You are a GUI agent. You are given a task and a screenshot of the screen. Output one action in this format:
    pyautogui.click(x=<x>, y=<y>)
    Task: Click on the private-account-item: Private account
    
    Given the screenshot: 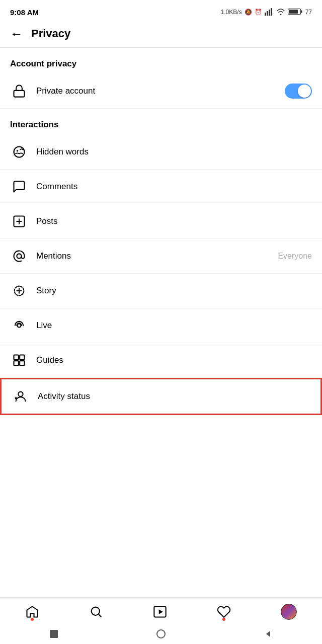 What is the action you would take?
    pyautogui.click(x=161, y=92)
    